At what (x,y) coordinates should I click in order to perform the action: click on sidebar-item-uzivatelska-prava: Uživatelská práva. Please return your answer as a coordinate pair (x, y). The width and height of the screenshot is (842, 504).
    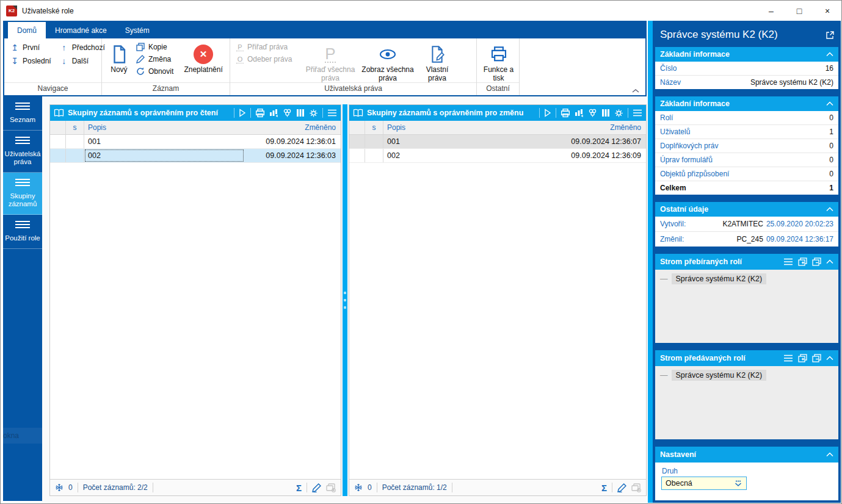
    Looking at the image, I should click on (23, 151).